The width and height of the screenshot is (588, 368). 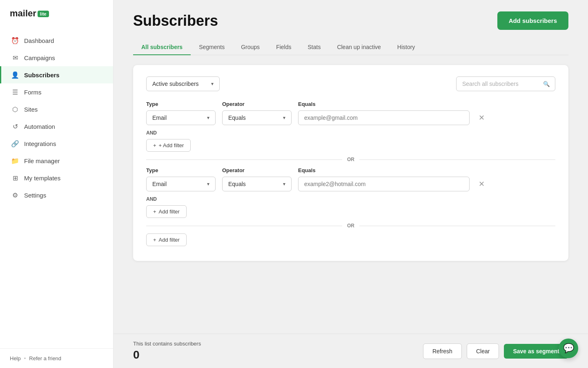 What do you see at coordinates (257, 118) in the screenshot?
I see `operator-select-1: Equals ▾` at bounding box center [257, 118].